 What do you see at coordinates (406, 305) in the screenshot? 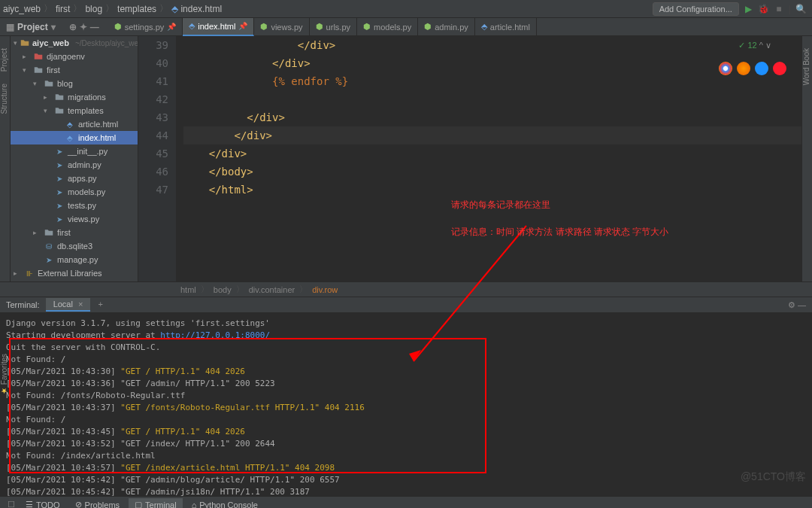
I see `terminal-header: Terminal: Local × + ⚙ —` at bounding box center [406, 305].